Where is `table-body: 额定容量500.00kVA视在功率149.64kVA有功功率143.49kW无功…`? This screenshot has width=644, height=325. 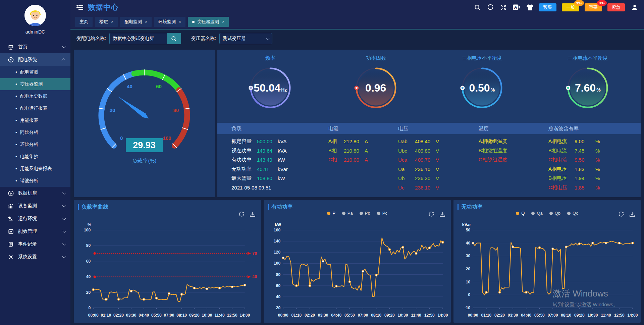
table-body: 额定容量500.00kVA视在功率149.64kVA有功功率143.49kW无功… is located at coordinates (429, 163).